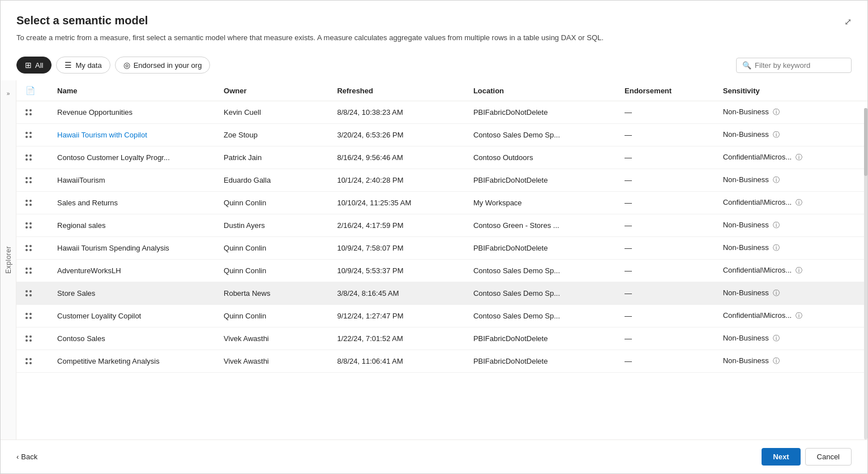  I want to click on row-refreshed: 10/9/24, 5:53:37 PM, so click(398, 271).